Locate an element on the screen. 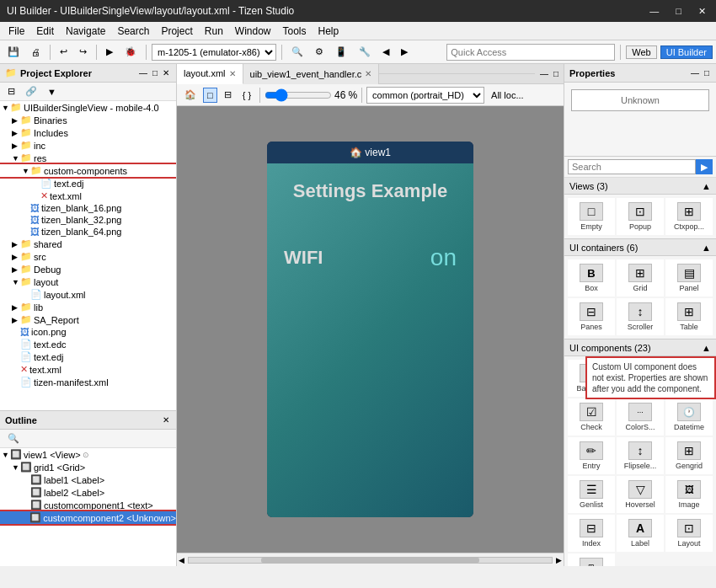  menu-window: Window is located at coordinates (253, 31).